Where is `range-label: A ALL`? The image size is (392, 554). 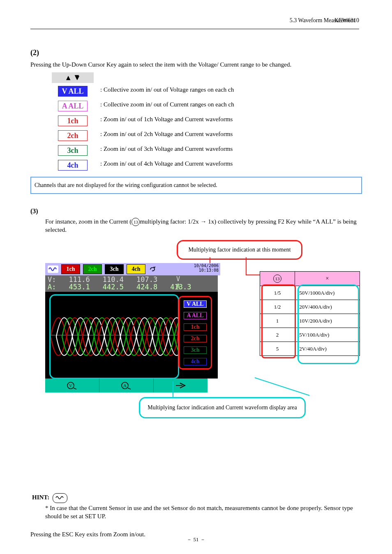 range-label: A ALL is located at coordinates (73, 106).